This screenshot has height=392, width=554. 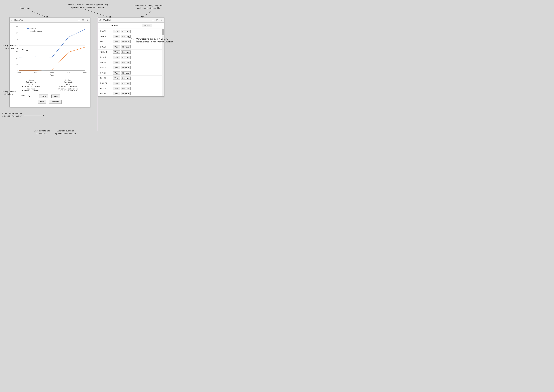 I want to click on watchlist-window: 🖊 Watchlist — □ × Search H30.SIViewRemov…, so click(x=131, y=57).